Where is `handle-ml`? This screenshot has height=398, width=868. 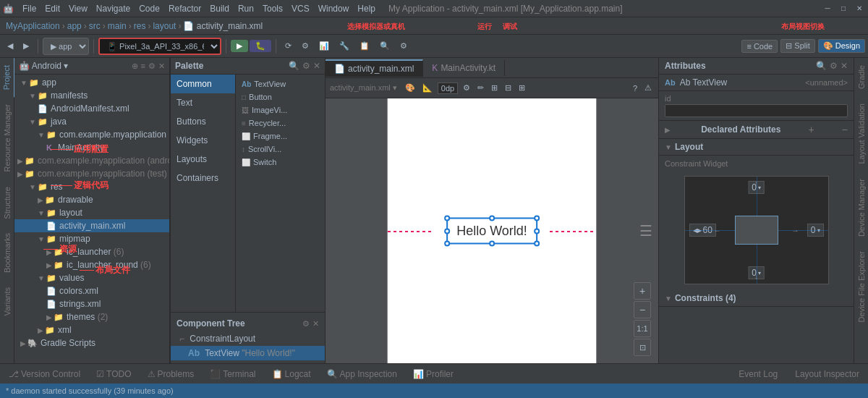
handle-ml is located at coordinates (447, 231).